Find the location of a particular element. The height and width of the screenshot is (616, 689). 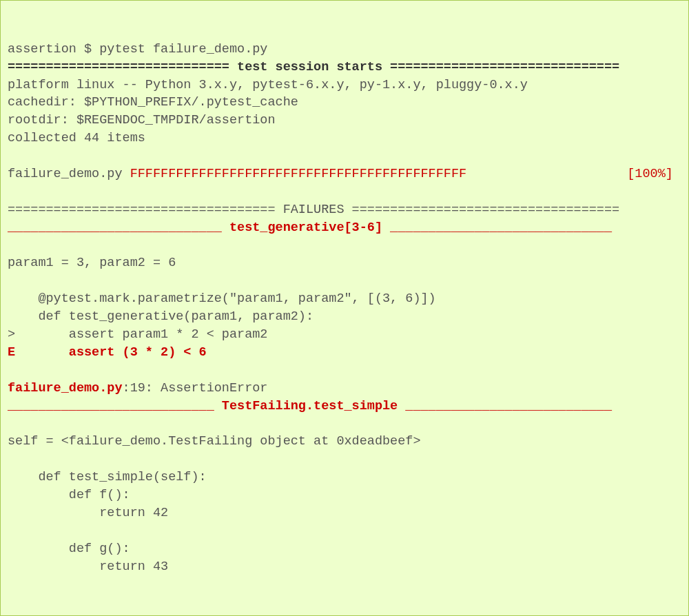

terminal-text: return 43 is located at coordinates (88, 566).